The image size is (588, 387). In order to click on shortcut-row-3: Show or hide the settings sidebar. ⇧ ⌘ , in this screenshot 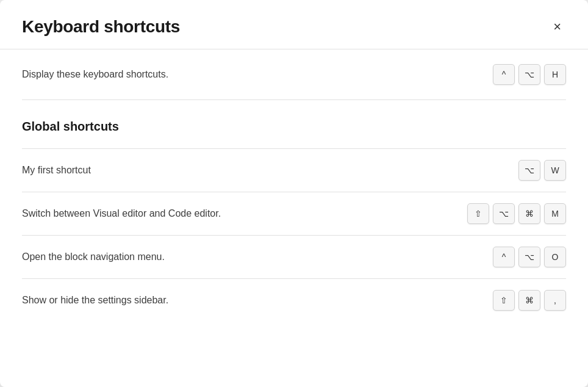, I will do `click(294, 300)`.